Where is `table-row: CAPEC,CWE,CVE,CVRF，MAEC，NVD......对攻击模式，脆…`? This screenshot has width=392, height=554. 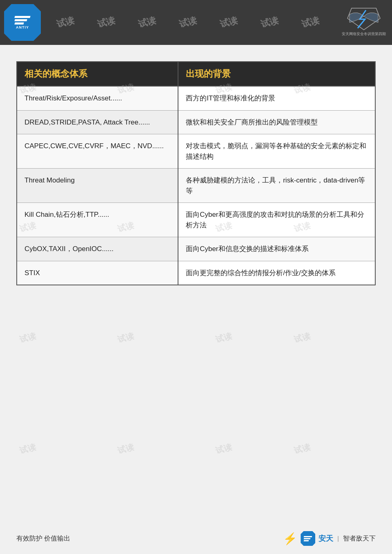 table-row: CAPEC,CWE,CVE,CVRF，MAEC，NVD......对攻击模式，脆… is located at coordinates (196, 151).